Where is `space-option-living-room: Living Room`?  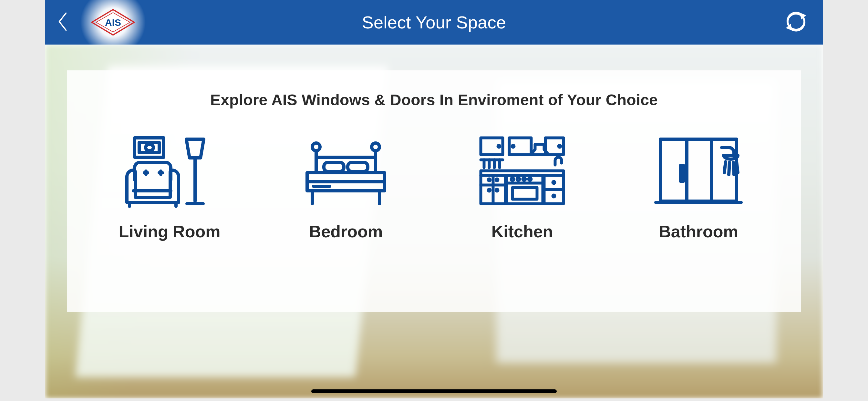 space-option-living-room: Living Room is located at coordinates (169, 188).